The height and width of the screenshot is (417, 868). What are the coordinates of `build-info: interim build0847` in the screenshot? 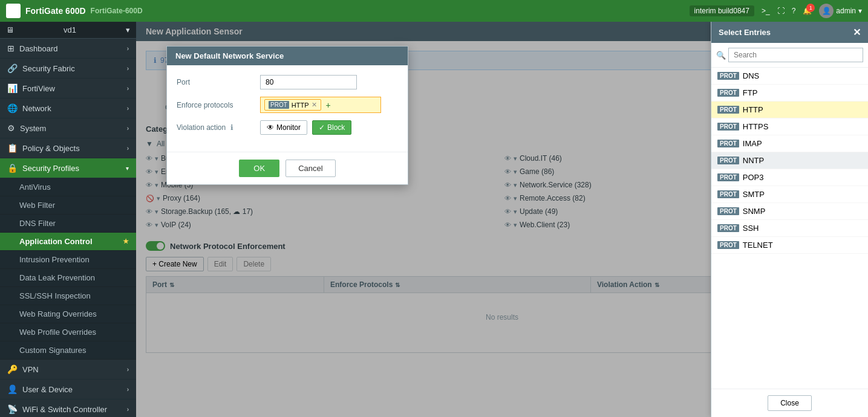 It's located at (722, 11).